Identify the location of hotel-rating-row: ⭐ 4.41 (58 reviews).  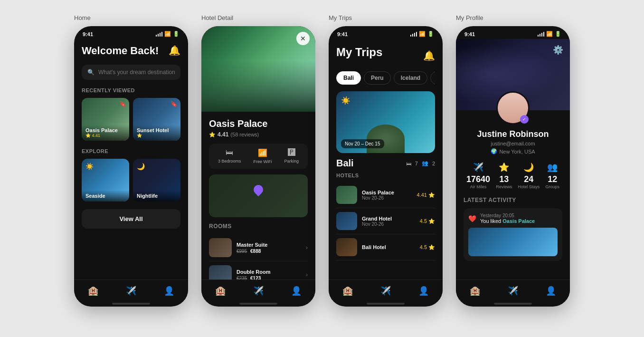
(258, 135).